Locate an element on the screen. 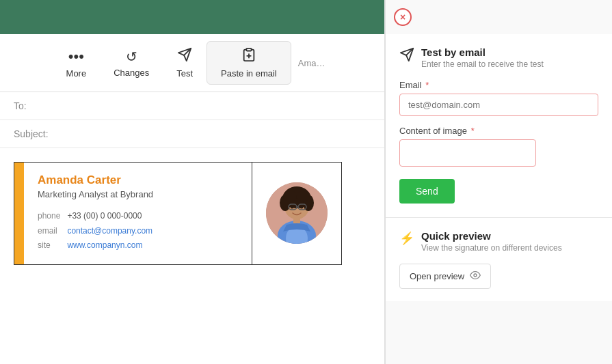 This screenshot has width=612, height=364. toolbar-changes: ↺ Changes is located at coordinates (131, 63).